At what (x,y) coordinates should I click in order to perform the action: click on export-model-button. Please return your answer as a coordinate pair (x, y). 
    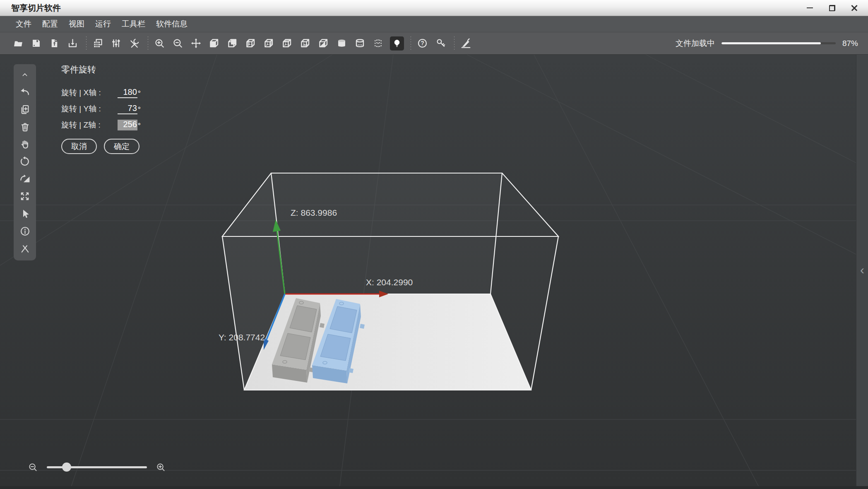
    Looking at the image, I should click on (72, 43).